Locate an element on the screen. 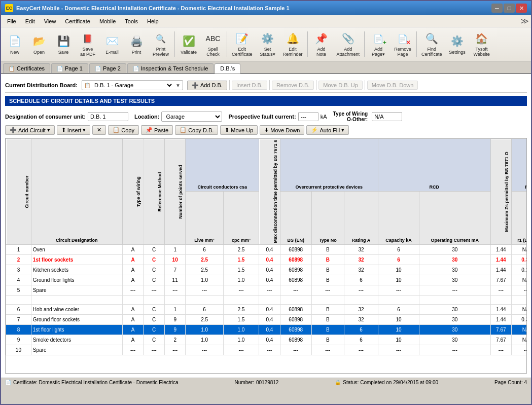  page2-tab-label: Page 2 is located at coordinates (112, 68).